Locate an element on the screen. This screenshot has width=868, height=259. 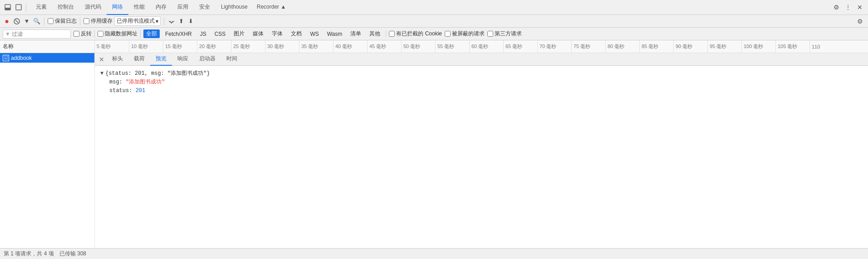
wifi-icon is located at coordinates (172, 21).